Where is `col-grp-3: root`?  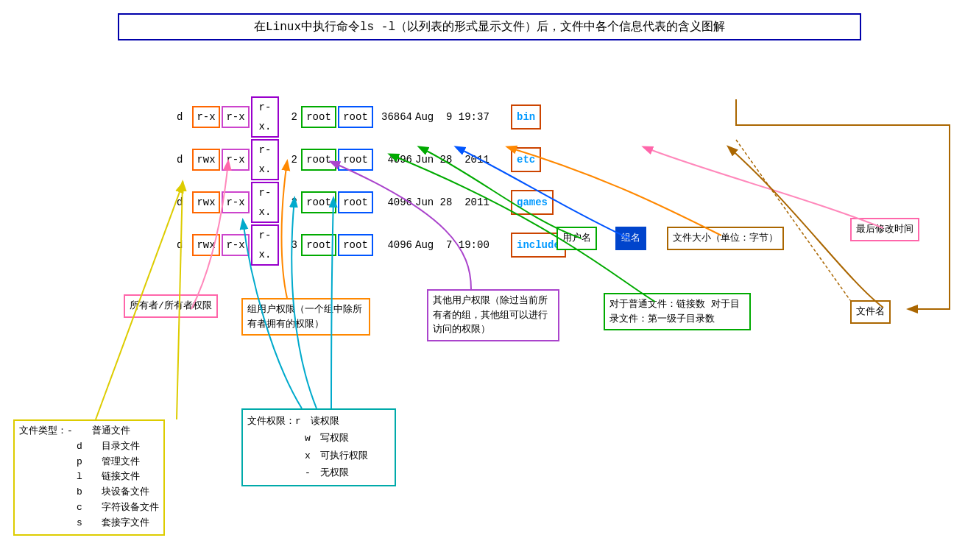 col-grp-3: root is located at coordinates (356, 202).